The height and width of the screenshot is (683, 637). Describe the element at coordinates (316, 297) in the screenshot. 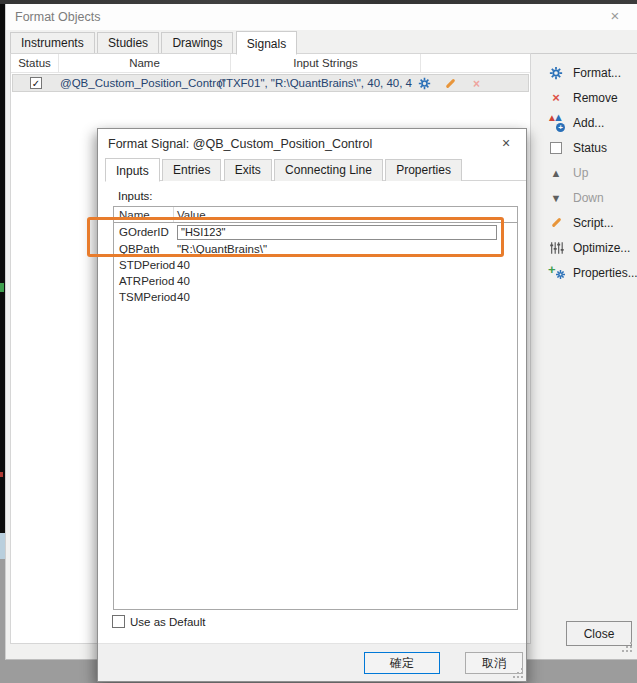

I see `input-row-tsmperiod: TSMPeriod 40` at that location.